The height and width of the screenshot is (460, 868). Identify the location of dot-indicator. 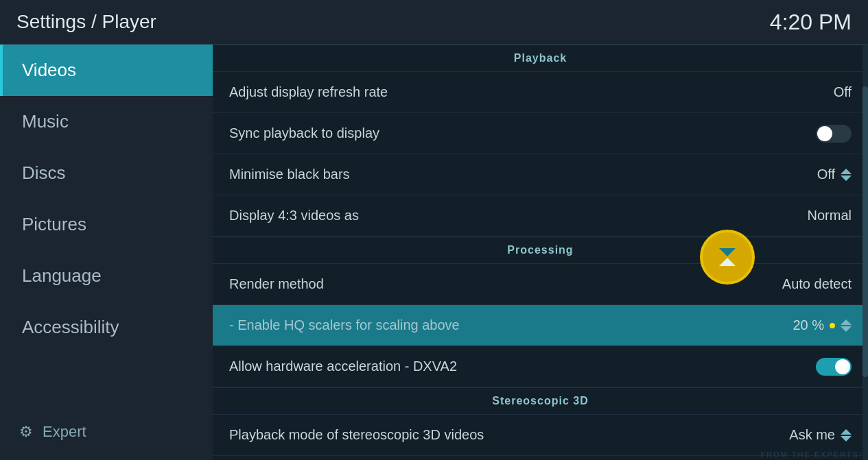
(832, 326).